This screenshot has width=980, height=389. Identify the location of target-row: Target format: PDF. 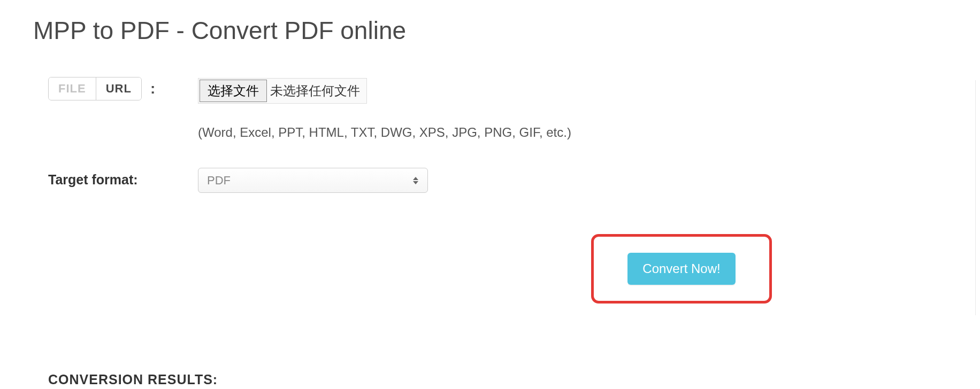
(514, 180).